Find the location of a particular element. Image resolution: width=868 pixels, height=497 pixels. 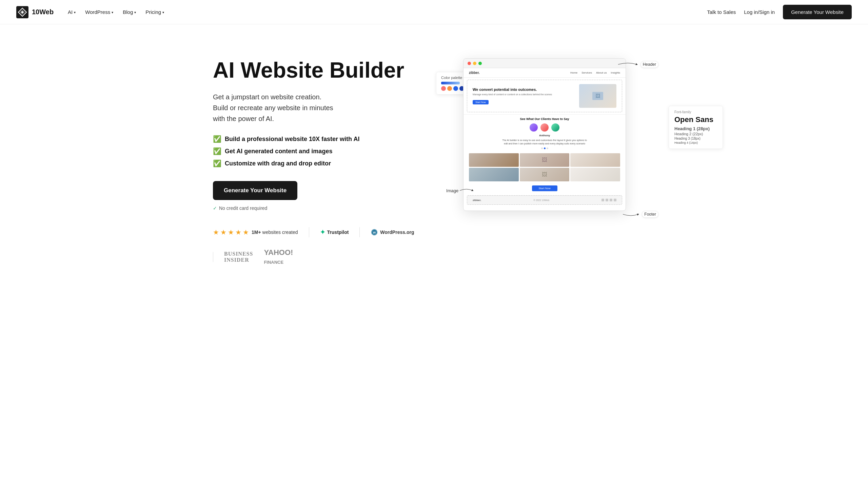

navbar: 10Web AI ▾ WordPress ▾ Blog ▾ Pricing ▾ … is located at coordinates (434, 12).